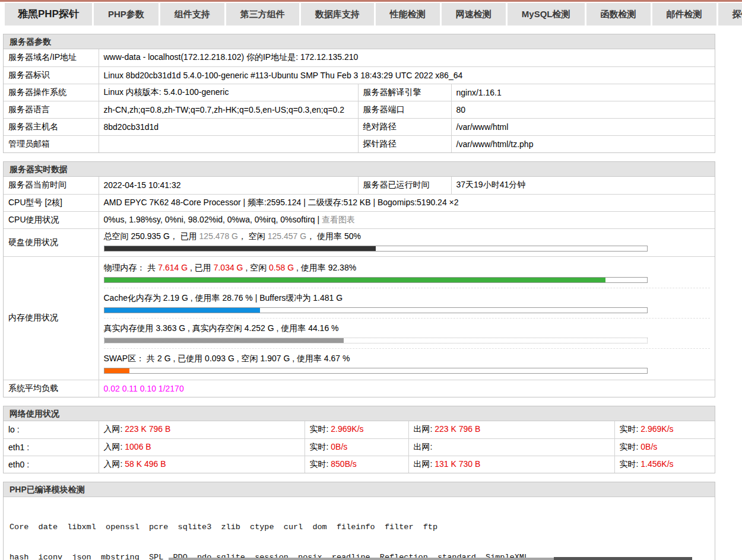 The width and height of the screenshot is (742, 560). I want to click on net-in-rt-value: 0B/s, so click(339, 447).